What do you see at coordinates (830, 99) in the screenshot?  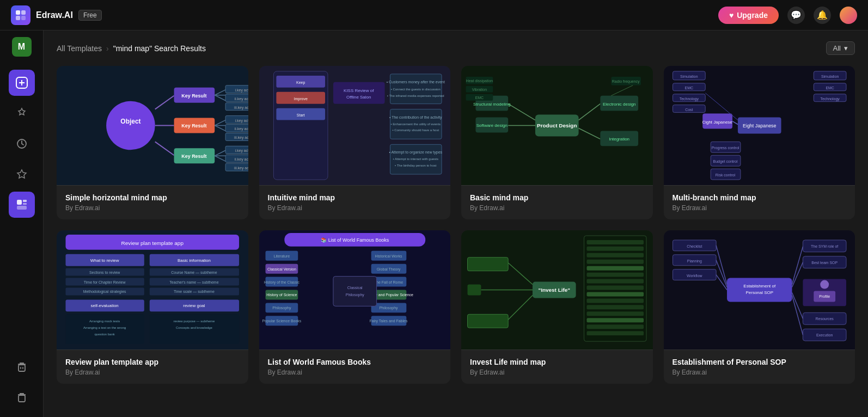 I see `svg-text: Technology` at bounding box center [830, 99].